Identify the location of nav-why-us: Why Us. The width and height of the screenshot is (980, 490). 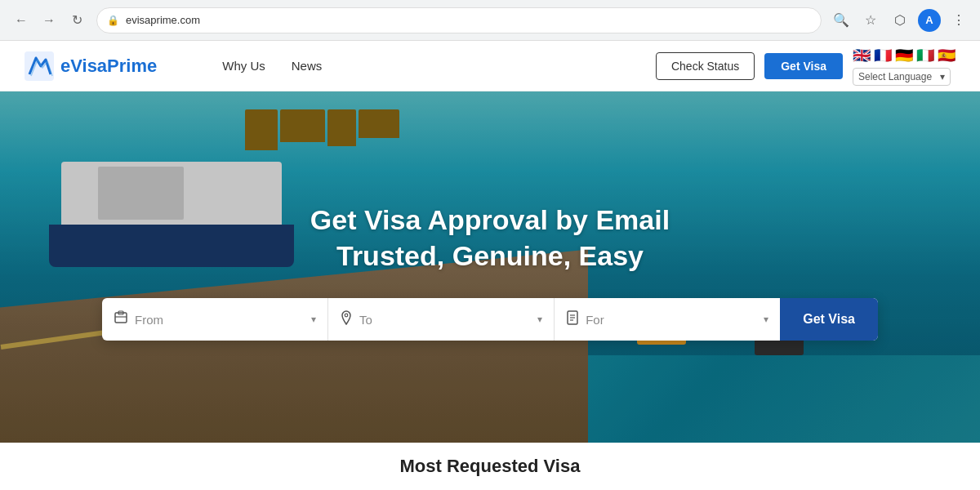
(243, 65).